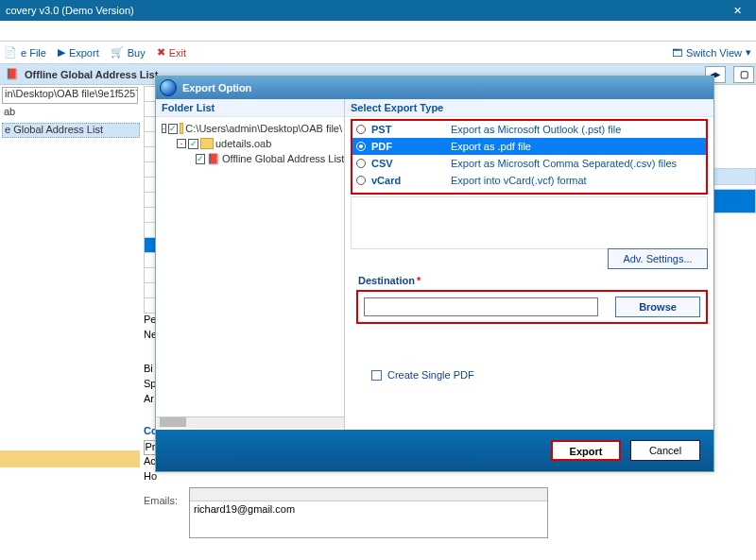 The height and width of the screenshot is (560, 756). What do you see at coordinates (129, 53) in the screenshot?
I see `toolbar-buy: 🛒 Buy` at bounding box center [129, 53].